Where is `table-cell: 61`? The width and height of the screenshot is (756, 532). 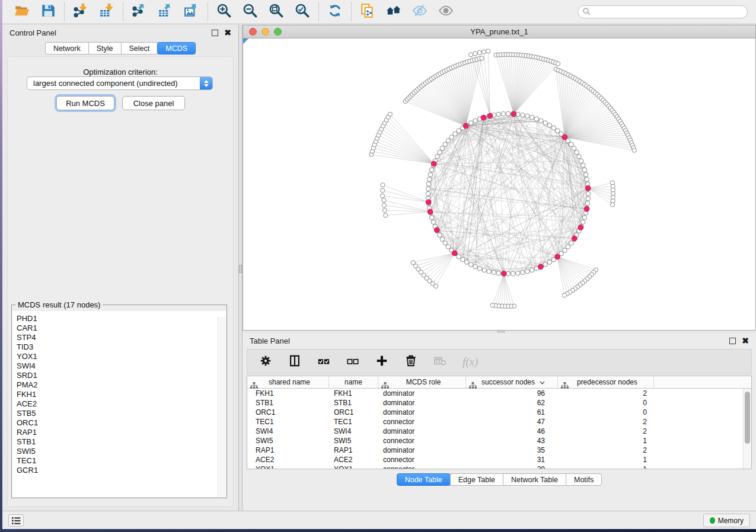
table-cell: 61 is located at coordinates (512, 412).